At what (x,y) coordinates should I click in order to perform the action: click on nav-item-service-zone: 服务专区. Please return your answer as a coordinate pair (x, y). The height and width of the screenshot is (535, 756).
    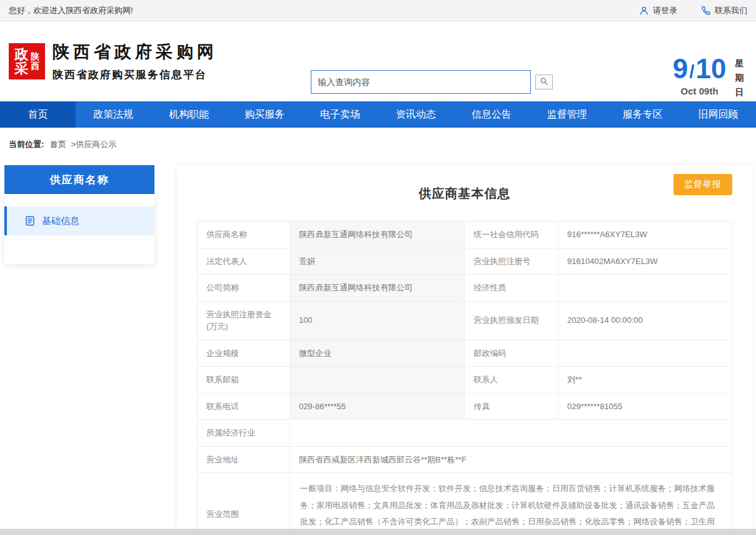
    Looking at the image, I should click on (643, 115).